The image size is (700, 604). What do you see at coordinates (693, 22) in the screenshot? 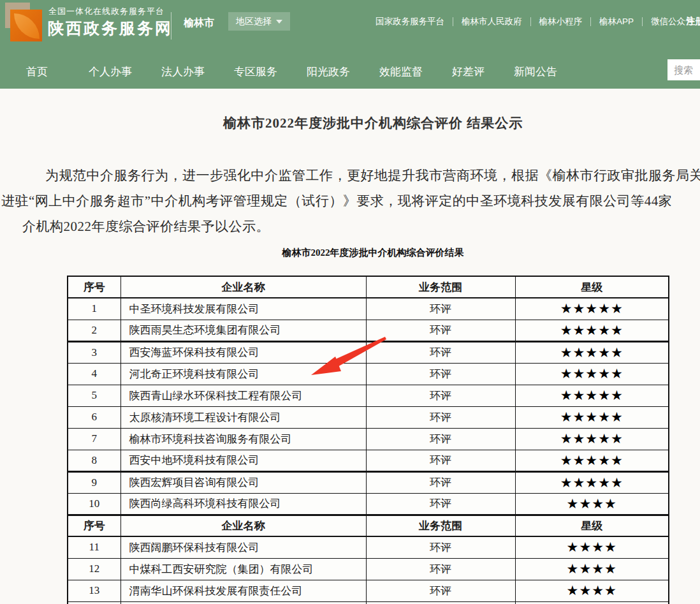
I see `register-link: 注册` at bounding box center [693, 22].